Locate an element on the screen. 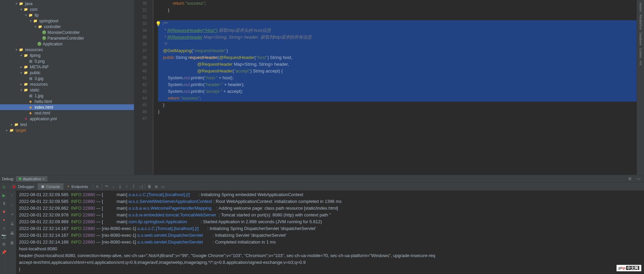 The width and height of the screenshot is (644, 274). down-icon: ↓ is located at coordinates (12, 205).